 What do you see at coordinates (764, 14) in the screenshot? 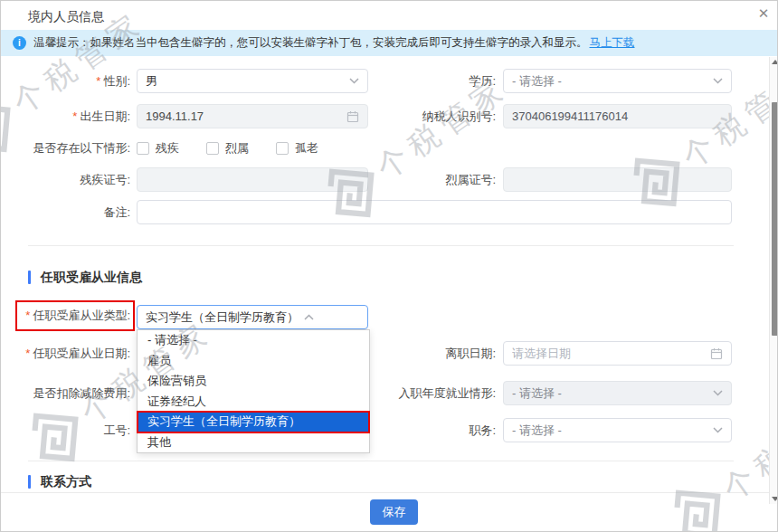
I see `close-icon: ✕` at bounding box center [764, 14].